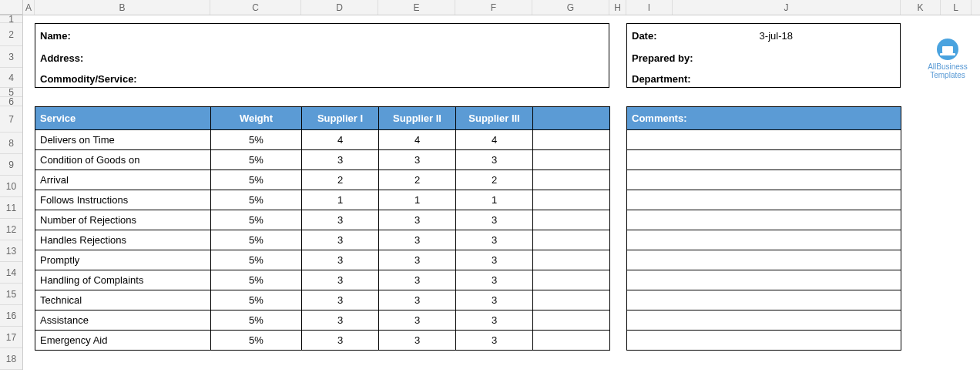 This screenshot has width=980, height=386. I want to click on row-header-14: 14, so click(11, 273).